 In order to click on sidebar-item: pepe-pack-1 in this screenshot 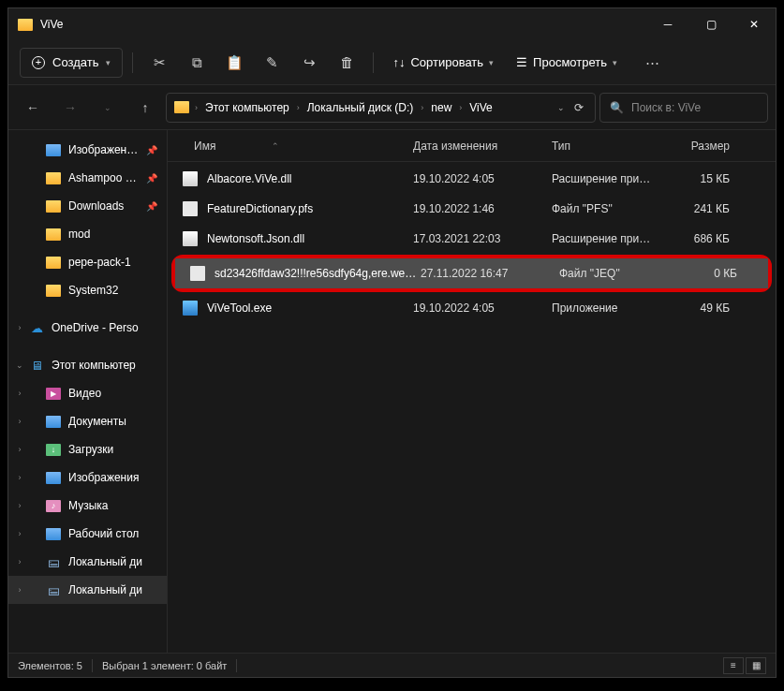, I will do `click(88, 262)`.